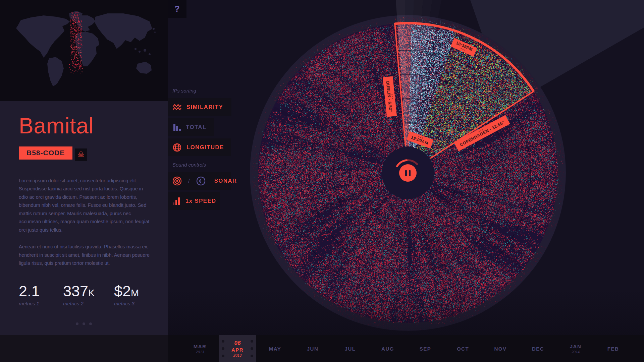  I want to click on longitude-button: LONGITUDE, so click(199, 147).